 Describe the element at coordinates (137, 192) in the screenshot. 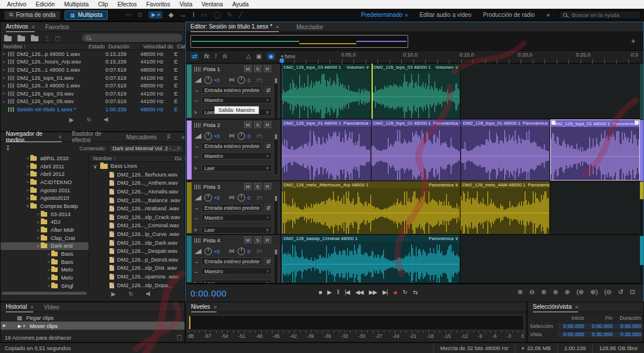

I see `media-file-row: DM2_126..._Atonalis.wav` at that location.